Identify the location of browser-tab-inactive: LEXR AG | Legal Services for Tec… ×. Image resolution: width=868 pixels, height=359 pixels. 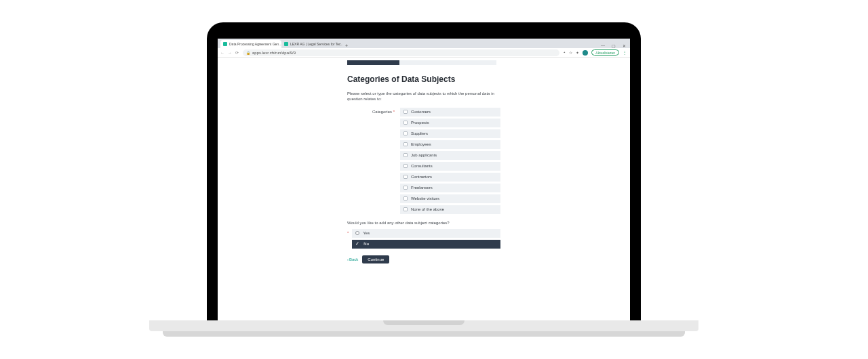
(312, 44).